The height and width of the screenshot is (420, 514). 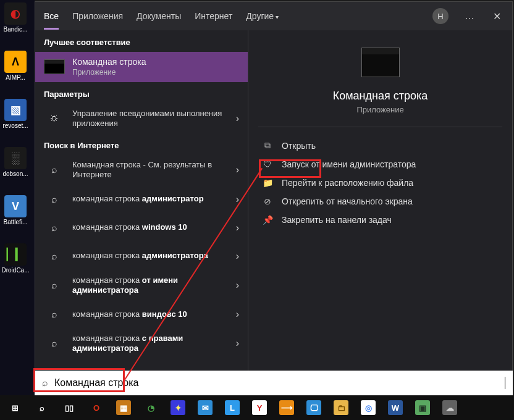 What do you see at coordinates (381, 146) in the screenshot?
I see `action-0: ⧉Открыть` at bounding box center [381, 146].